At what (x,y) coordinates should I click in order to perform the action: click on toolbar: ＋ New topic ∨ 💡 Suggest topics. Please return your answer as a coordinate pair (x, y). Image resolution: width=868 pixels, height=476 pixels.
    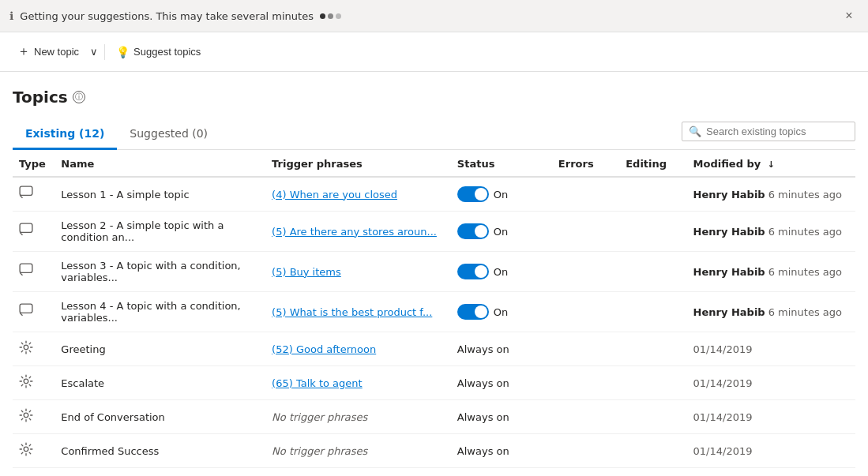
    Looking at the image, I should click on (434, 52).